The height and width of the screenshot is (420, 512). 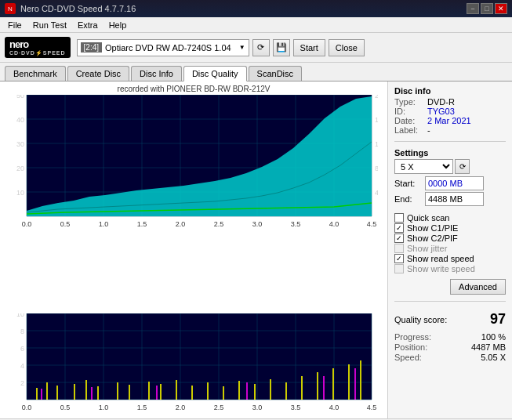 What do you see at coordinates (35, 74) in the screenshot?
I see `tab-benchmark: Benchmark` at bounding box center [35, 74].